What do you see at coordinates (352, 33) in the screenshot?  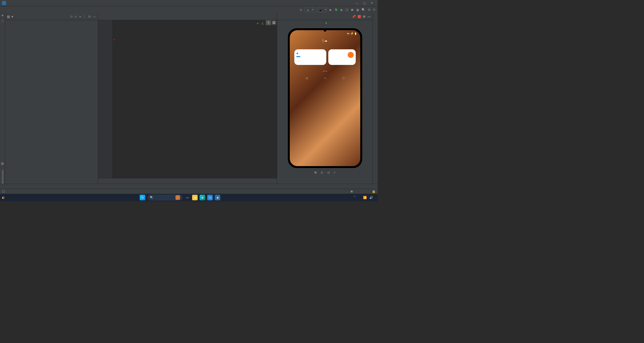 I see `phone-battery: ⇋ ⚡ ▮` at bounding box center [352, 33].